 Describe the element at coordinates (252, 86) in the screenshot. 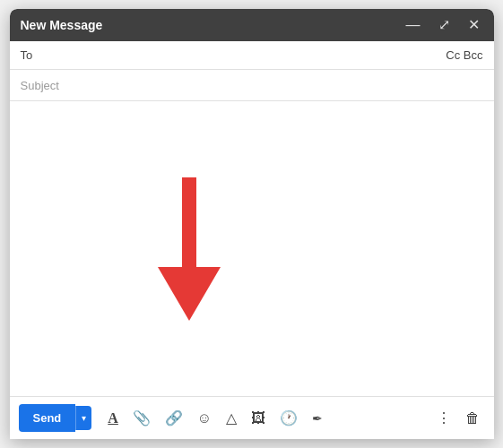

I see `subject-row` at that location.